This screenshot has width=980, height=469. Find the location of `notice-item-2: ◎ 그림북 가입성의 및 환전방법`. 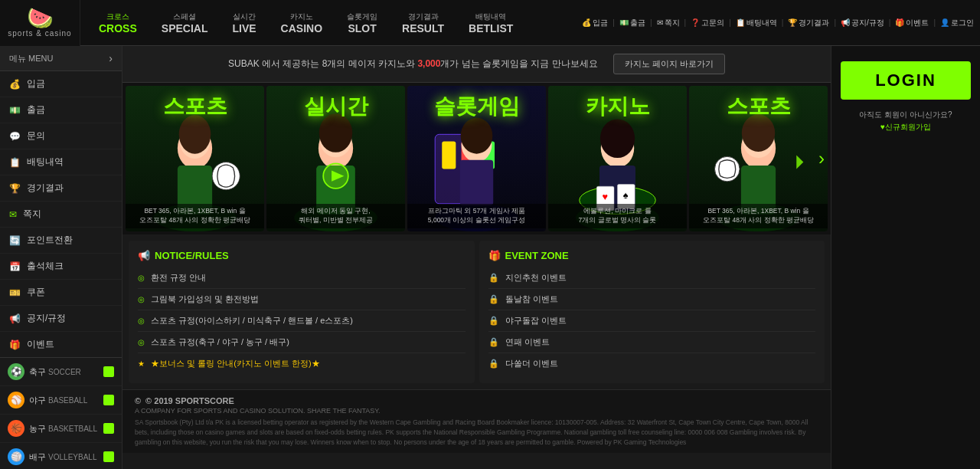

notice-item-2: ◎ 그림북 가입성의 및 환전방법 is located at coordinates (302, 300).